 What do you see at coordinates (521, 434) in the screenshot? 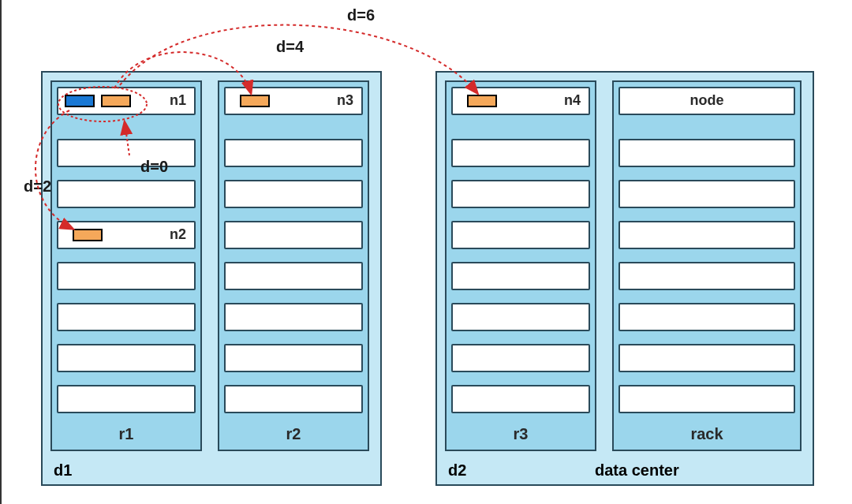
I see `rack-label: r3` at bounding box center [521, 434].